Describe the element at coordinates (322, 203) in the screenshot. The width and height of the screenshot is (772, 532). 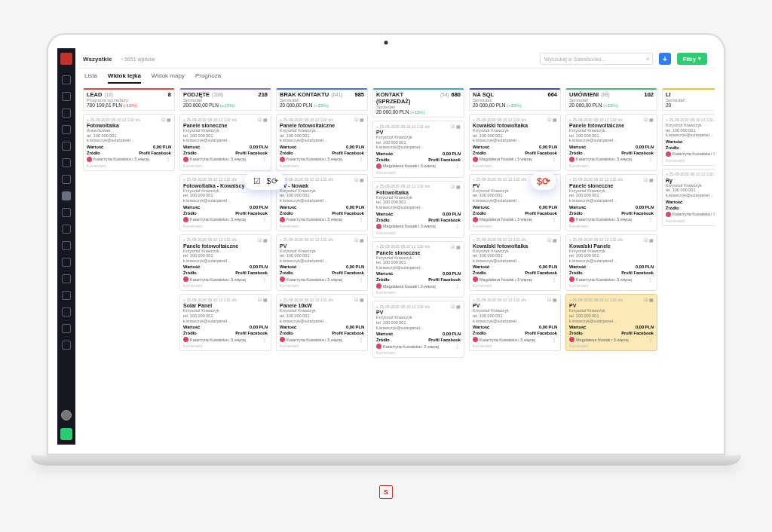
I see `lead-card: + 25-08-2020 08:10:12 132 dni ☑▦ PV - No…` at that location.